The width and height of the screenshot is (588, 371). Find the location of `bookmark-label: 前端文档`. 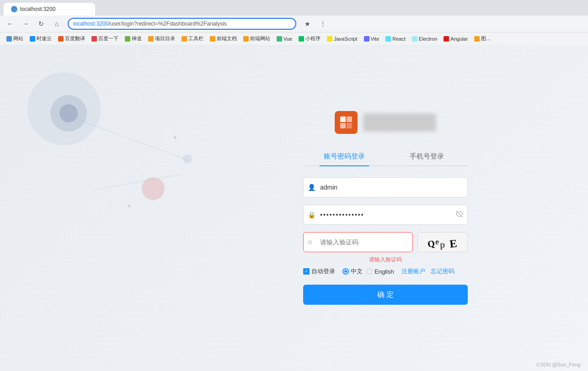

bookmark-label: 前端文档 is located at coordinates (227, 38).